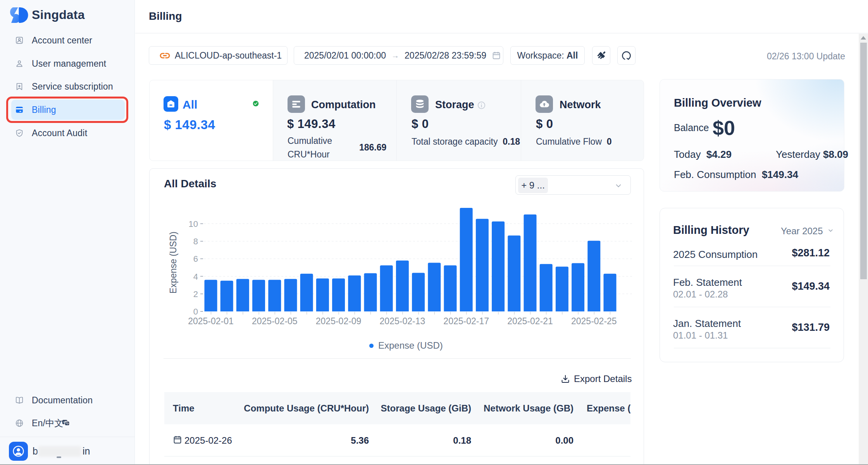 This screenshot has height=465, width=868. Describe the element at coordinates (196, 294) in the screenshot. I see `svg-text: 2` at that location.